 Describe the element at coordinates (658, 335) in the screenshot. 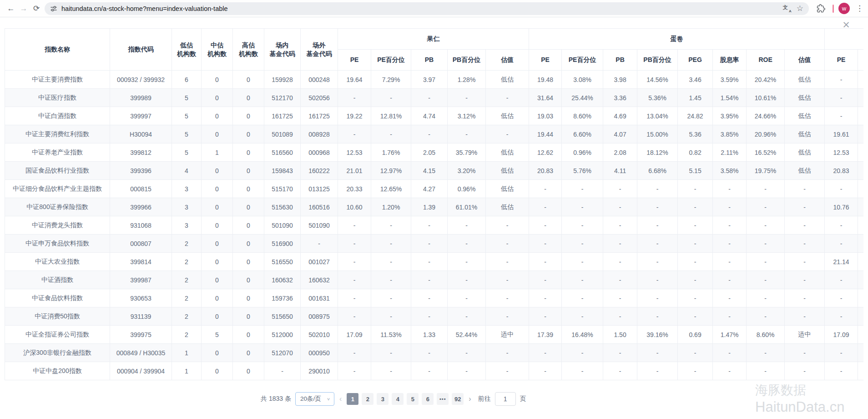

I see `table-cell: 39.16%` at that location.